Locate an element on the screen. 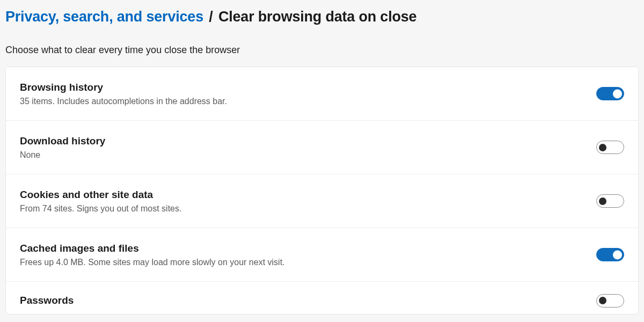 This screenshot has height=322, width=644. toggle-download-history is located at coordinates (610, 147).